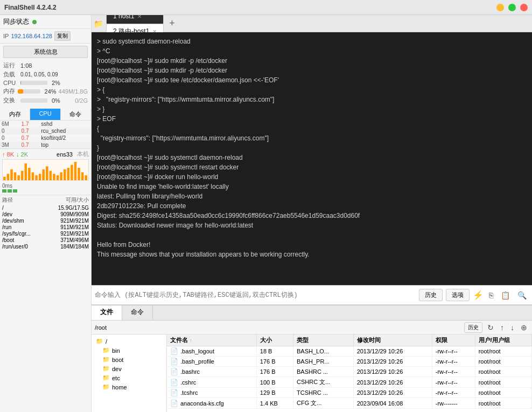 This screenshot has height=412, width=532. Describe the element at coordinates (132, 369) in the screenshot. I see `tree-item-dev: 📁 dev` at that location.